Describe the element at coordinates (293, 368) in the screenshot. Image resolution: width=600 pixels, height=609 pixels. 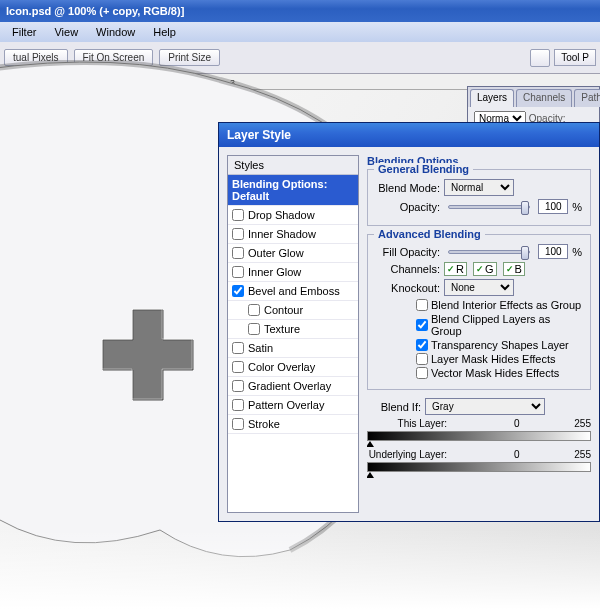
I see `style-color-overlay: Color Overlay` at that location.